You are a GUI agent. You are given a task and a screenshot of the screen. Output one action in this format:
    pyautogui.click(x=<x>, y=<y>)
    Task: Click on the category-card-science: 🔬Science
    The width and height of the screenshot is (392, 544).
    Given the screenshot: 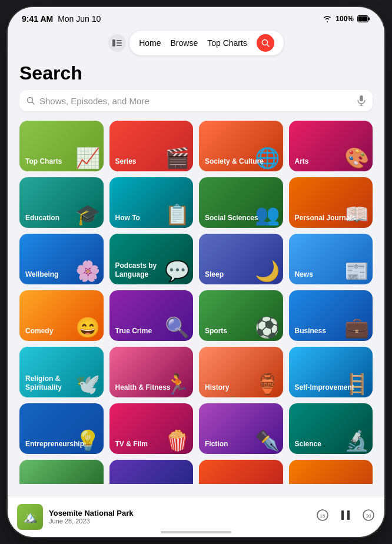 What is the action you would take?
    pyautogui.click(x=331, y=429)
    